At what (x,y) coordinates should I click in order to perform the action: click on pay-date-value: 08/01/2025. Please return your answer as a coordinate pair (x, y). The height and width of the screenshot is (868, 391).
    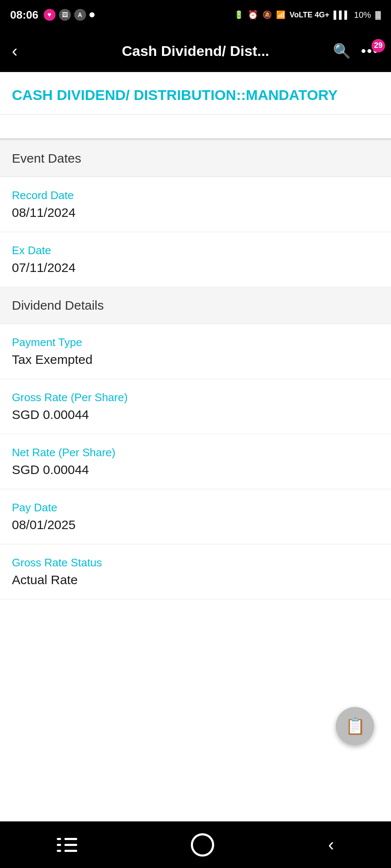
    Looking at the image, I should click on (196, 525).